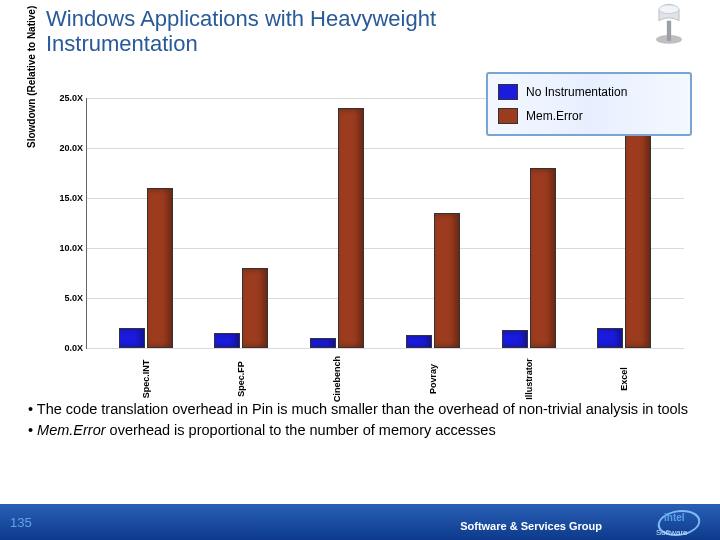 The image size is (720, 540). What do you see at coordinates (32, 77) in the screenshot?
I see `y-axis-label: Slowdown (Relative to Native)` at bounding box center [32, 77].